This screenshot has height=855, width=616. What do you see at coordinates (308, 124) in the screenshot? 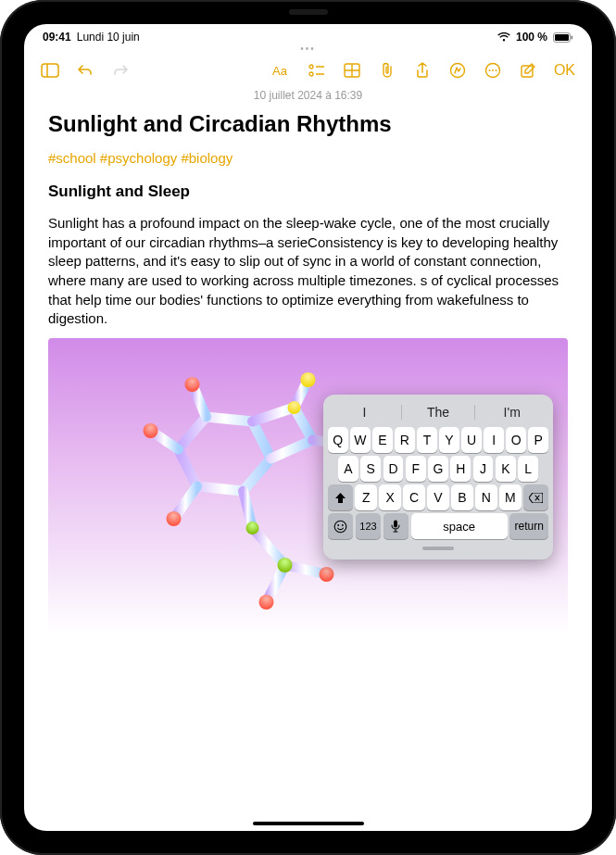
I see `note-title: Sunlight and Circadian Rhythms` at bounding box center [308, 124].